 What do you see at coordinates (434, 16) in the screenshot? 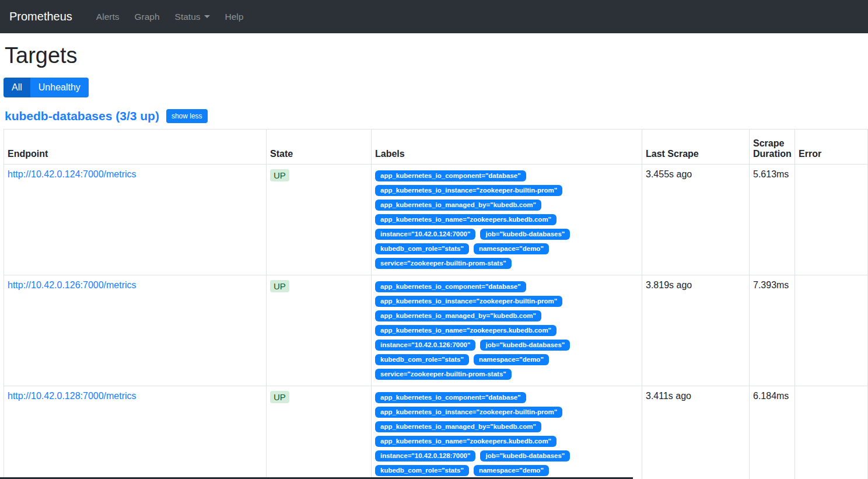
I see `top-navbar: Prometheus Alerts Graph Status Help` at bounding box center [434, 16].